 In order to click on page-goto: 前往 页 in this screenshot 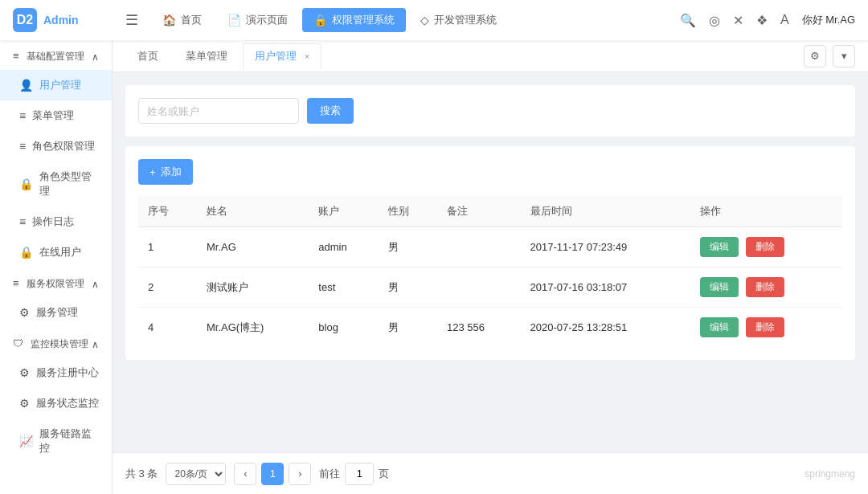, I will do `click(354, 474)`.